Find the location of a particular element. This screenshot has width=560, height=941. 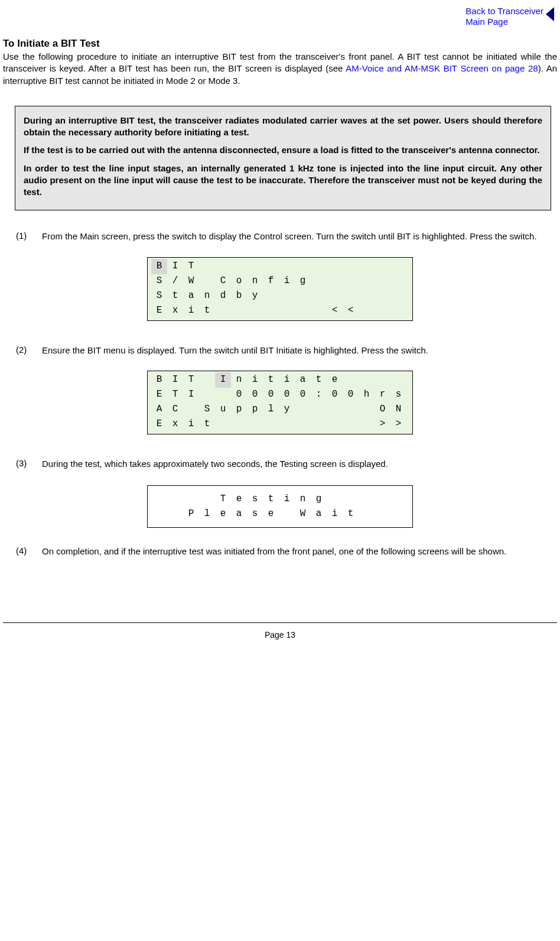

lcd-cell: o is located at coordinates (239, 281).